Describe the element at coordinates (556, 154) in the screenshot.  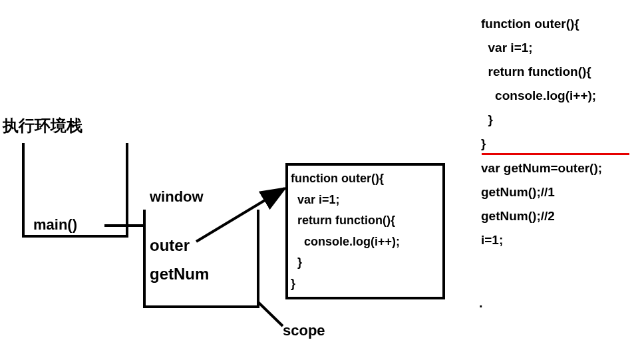
I see `red-underline` at that location.